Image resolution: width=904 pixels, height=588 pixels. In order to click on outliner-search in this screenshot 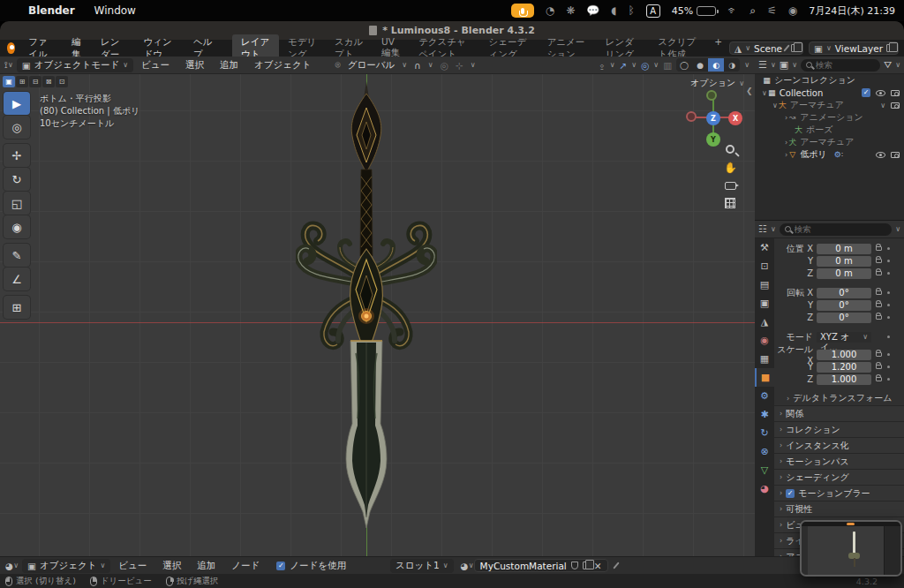, I will do `click(840, 65)`.